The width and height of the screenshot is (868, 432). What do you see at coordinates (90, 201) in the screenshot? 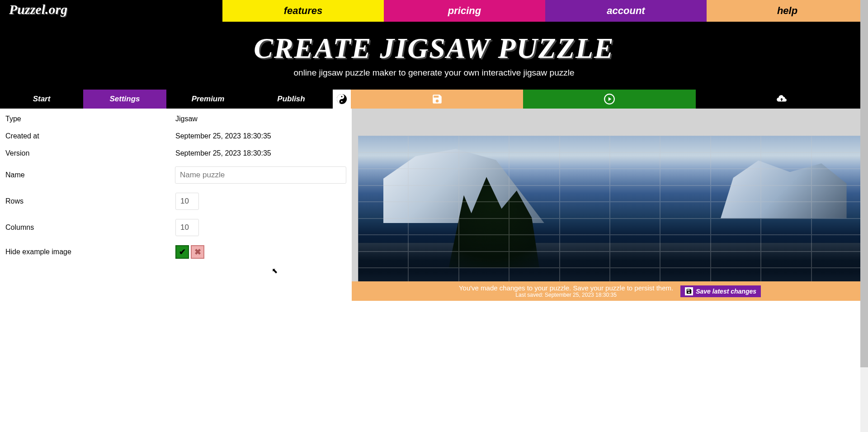
I see `rows-label: Rows` at bounding box center [90, 201].